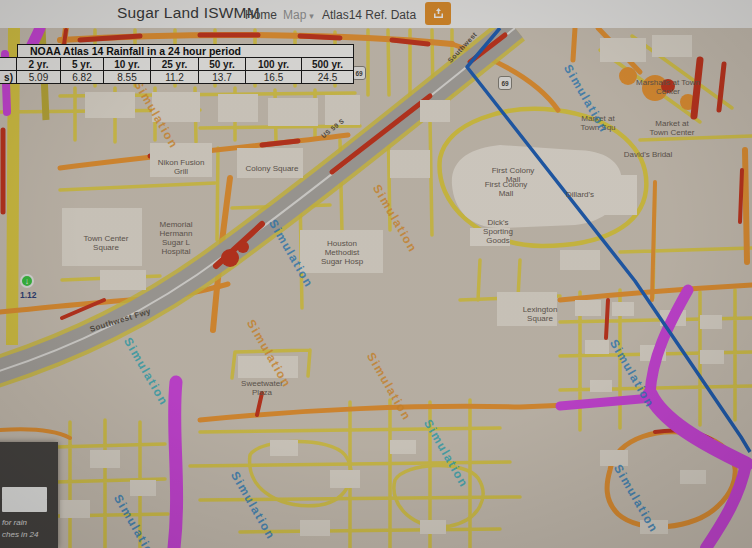 The height and width of the screenshot is (548, 752). Describe the element at coordinates (106, 243) in the screenshot. I see `label-town-center-square: Town CenterSquare` at that location.